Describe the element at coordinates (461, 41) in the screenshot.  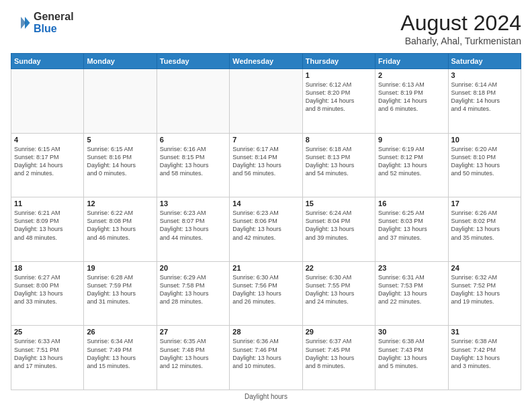
I see `location-subtitle: Baharly, Ahal, Turkmenistan` at that location.